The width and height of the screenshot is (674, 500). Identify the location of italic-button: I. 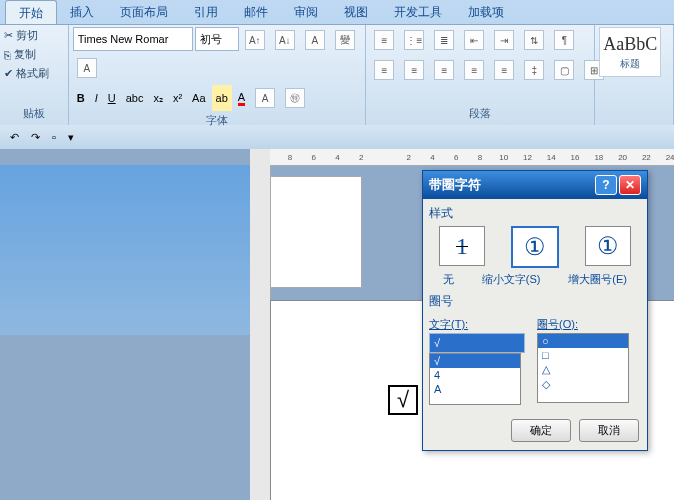
(96, 98).